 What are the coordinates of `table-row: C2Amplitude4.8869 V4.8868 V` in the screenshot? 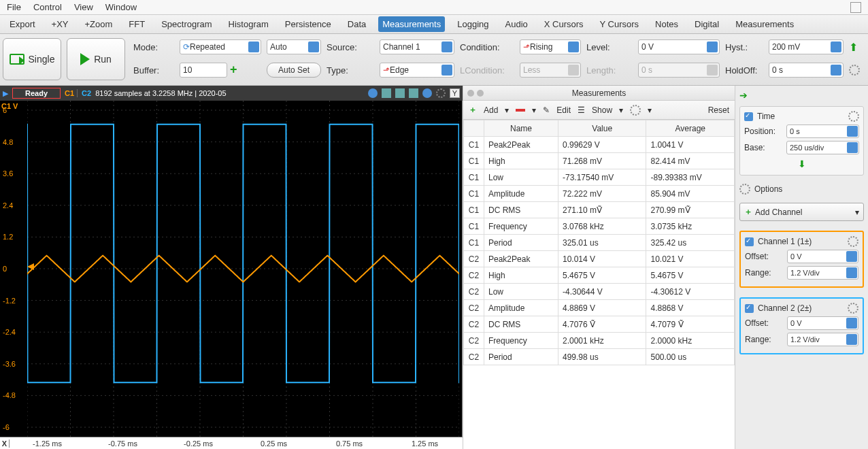 It's located at (599, 308).